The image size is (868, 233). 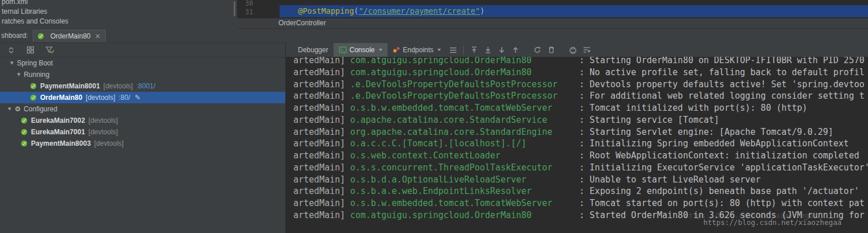 What do you see at coordinates (581, 62) in the screenshot?
I see `console-line: artedMain]com.atguigu.springcloud.OrderM…` at bounding box center [581, 62].